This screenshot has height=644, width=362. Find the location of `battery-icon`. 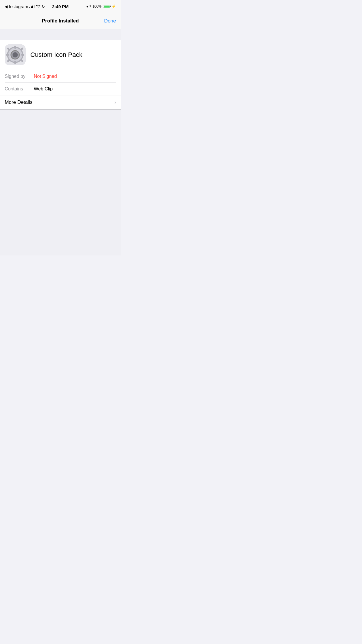

battery-icon is located at coordinates (107, 6).